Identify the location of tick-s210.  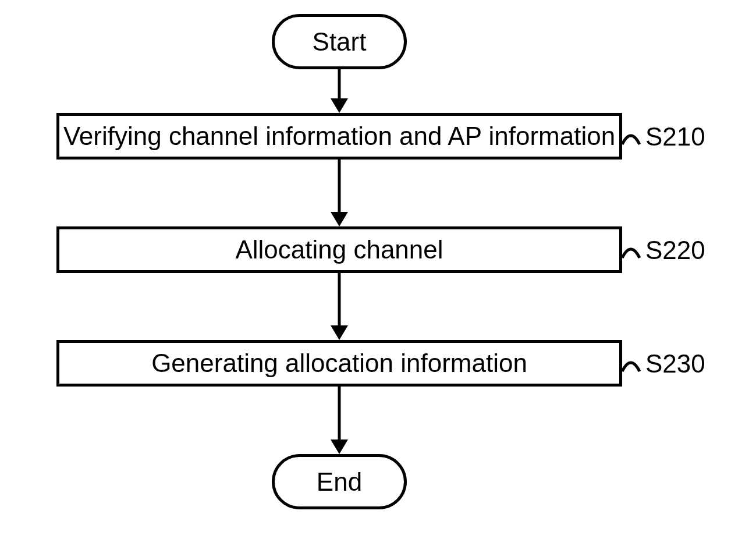
(631, 136).